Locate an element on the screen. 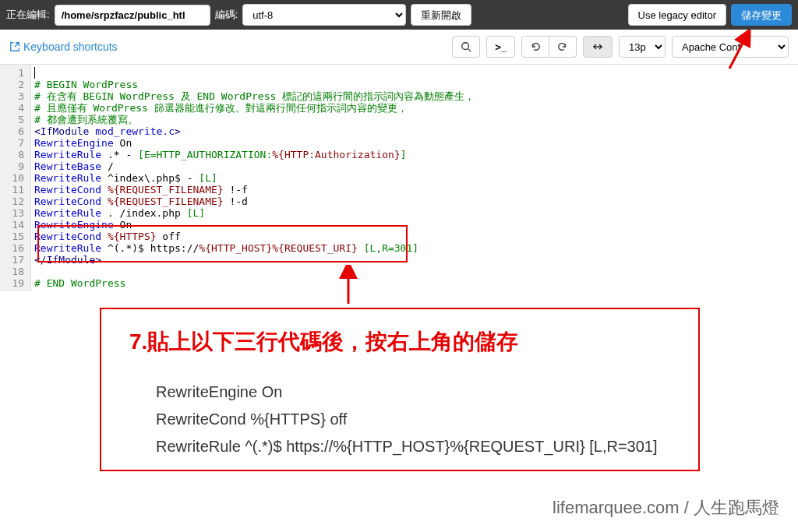  undo-redo-group is located at coordinates (549, 47).